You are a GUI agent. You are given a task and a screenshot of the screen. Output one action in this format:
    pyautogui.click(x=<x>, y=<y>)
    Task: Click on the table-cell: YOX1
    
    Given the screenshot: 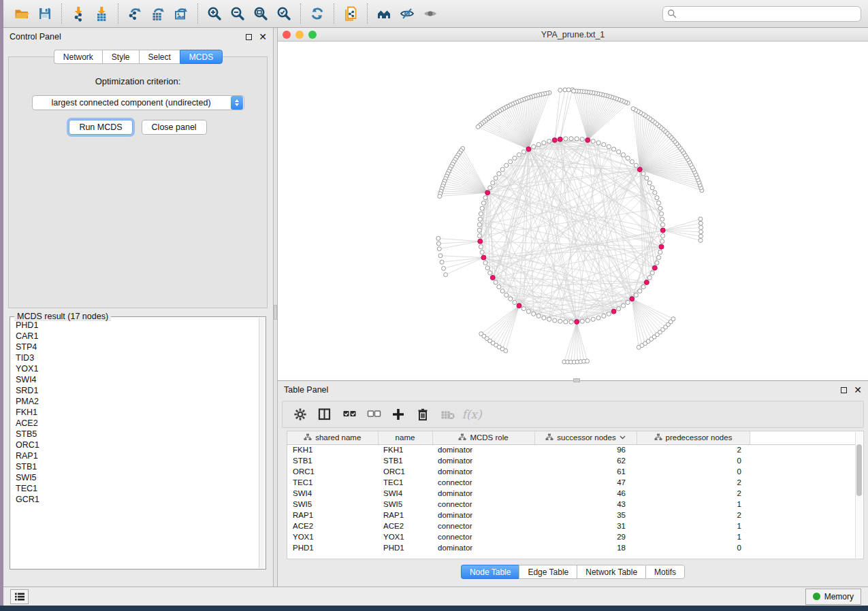 What is the action you would take?
    pyautogui.click(x=332, y=537)
    